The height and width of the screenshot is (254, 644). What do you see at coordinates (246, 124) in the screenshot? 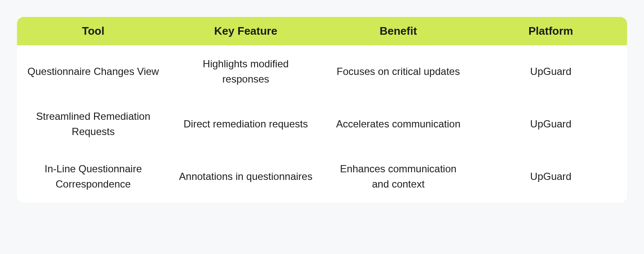
I see `cell-key-feature: Direct remediation requests` at bounding box center [246, 124].